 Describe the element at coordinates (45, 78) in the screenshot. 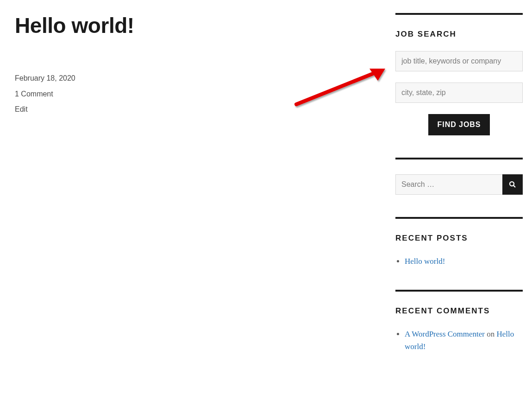

I see `post-date-link: February 18, 2020` at that location.